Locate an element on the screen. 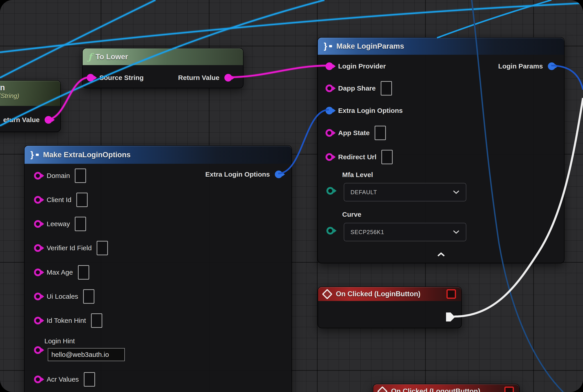  input-pin-max-age is located at coordinates (38, 272).